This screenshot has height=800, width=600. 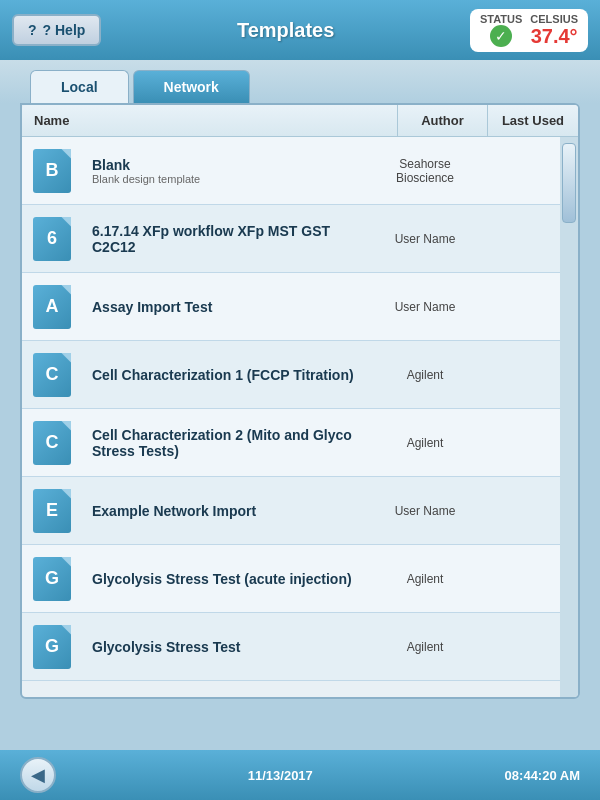 I want to click on file-icon: B, so click(x=52, y=171).